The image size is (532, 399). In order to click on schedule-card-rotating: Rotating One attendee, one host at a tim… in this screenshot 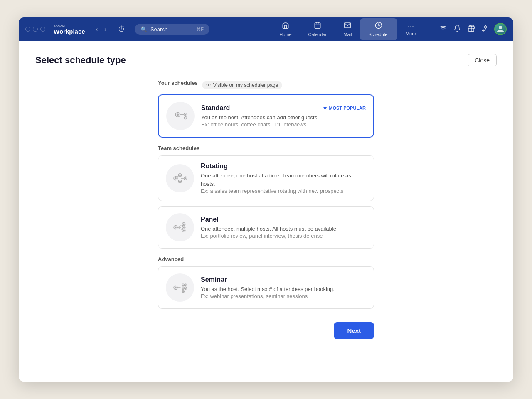, I will do `click(266, 178)`.